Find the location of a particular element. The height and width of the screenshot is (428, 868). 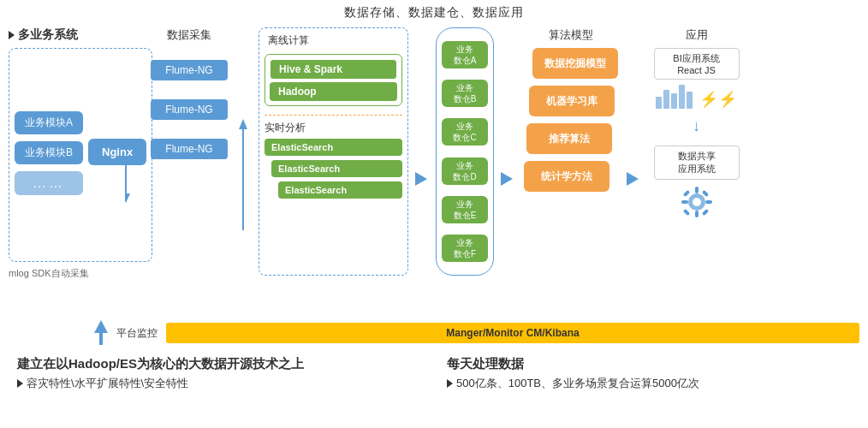

es-box-3: ElasticSearch is located at coordinates (341, 190).